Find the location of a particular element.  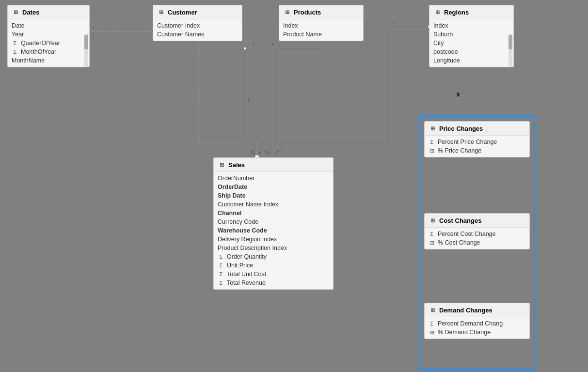

cursor is located at coordinates (460, 95).